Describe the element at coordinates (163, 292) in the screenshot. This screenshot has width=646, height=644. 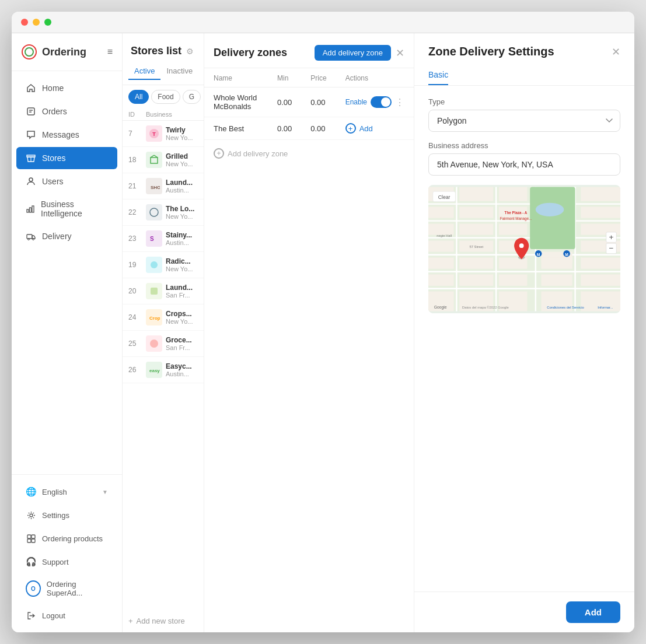
I see `store-row: 20 Laund... San Fr...` at that location.